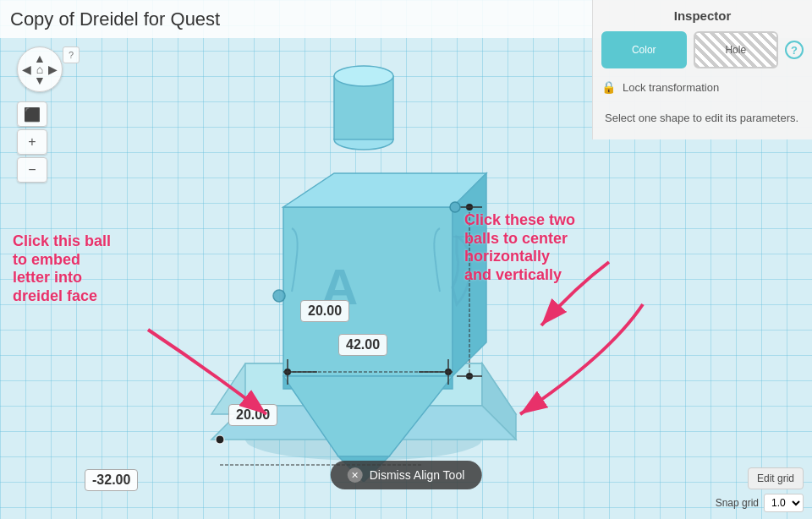  What do you see at coordinates (519, 248) in the screenshot?
I see `annotation-right: Click these twoballs to centerhorizontal…` at bounding box center [519, 248].